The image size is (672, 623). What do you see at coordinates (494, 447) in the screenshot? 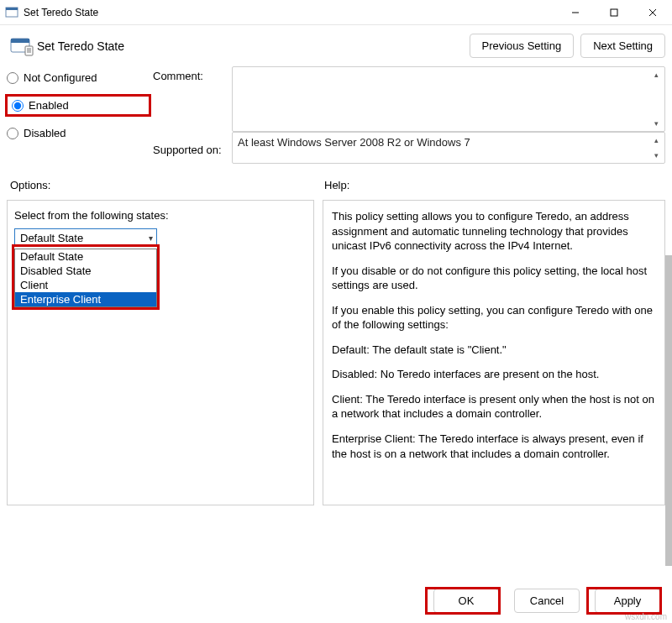
I see `help-text: Enterprise Client: The Teredo interface …` at bounding box center [494, 447].